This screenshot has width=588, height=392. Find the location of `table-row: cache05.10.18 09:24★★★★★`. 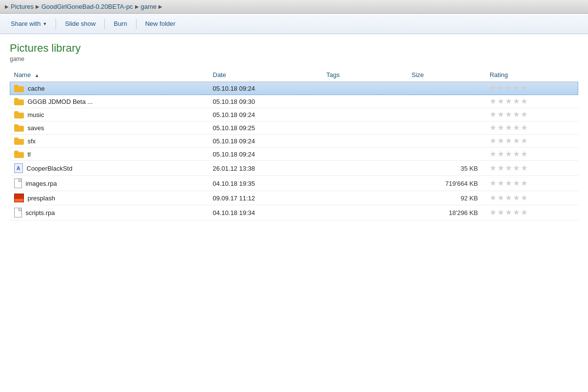

table-row: cache05.10.18 09:24★★★★★ is located at coordinates (294, 89).